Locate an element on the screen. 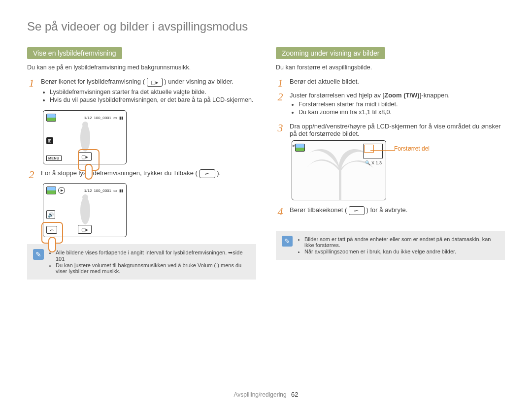  note-box: ✎ Bilder som er tatt på andre enheter el… is located at coordinates (390, 245).